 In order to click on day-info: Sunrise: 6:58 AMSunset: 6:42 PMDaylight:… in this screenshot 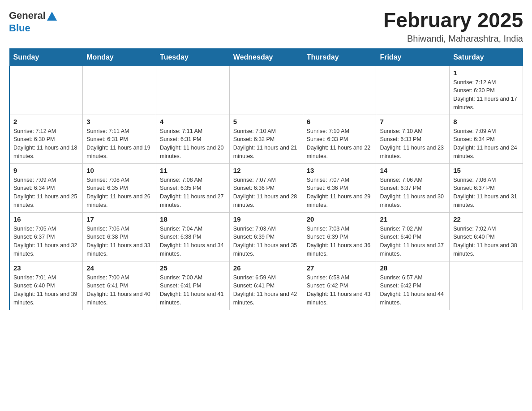, I will do `click(339, 290)`.